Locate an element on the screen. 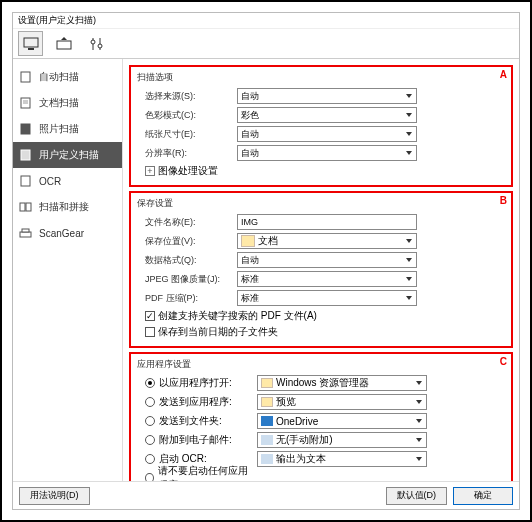 This screenshot has height=522, width=532. date-folder-checkbox is located at coordinates (150, 332).